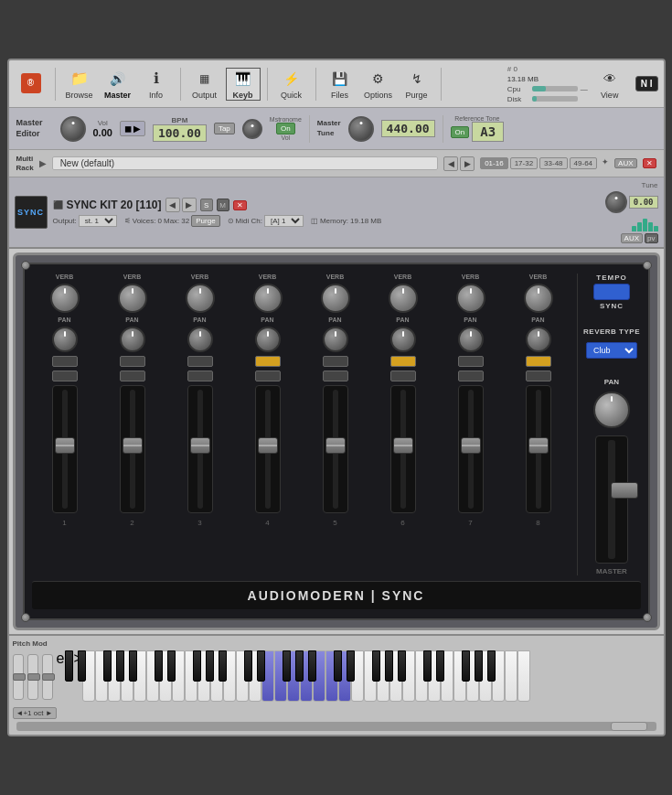 The width and height of the screenshot is (672, 795). Describe the element at coordinates (610, 84) in the screenshot. I see `view-button: 👁 View` at that location.